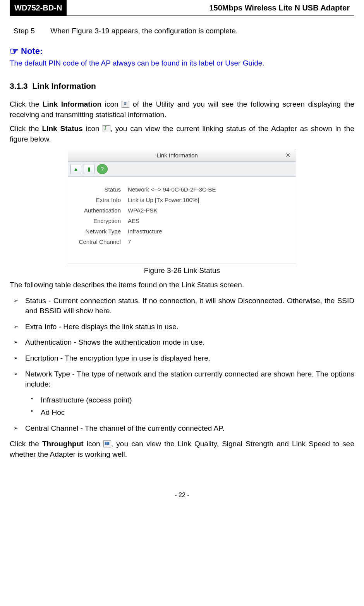 Image resolution: width=364 pixels, height=606 pixels. What do you see at coordinates (288, 155) in the screenshot?
I see `close-icon: ✕` at bounding box center [288, 155].